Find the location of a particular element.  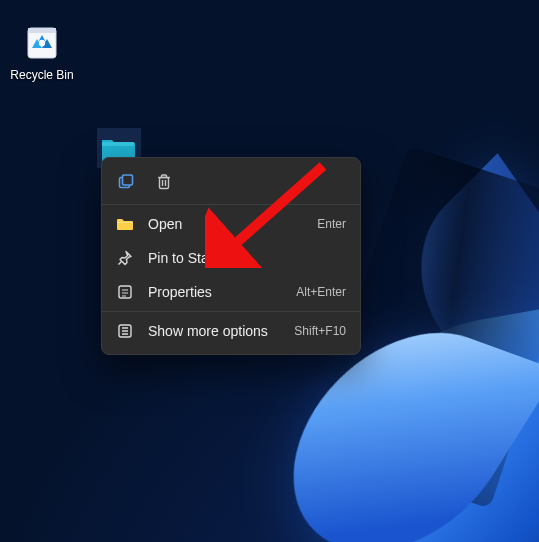

menu-item-label: Open is located at coordinates (226, 224).